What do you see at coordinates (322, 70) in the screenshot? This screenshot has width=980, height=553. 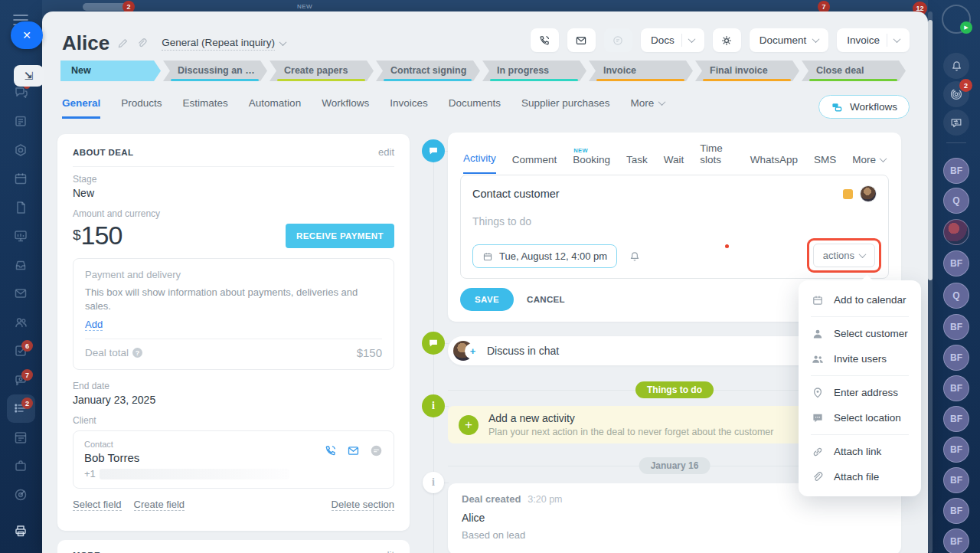 I see `stage-create-papers: Create papers` at bounding box center [322, 70].